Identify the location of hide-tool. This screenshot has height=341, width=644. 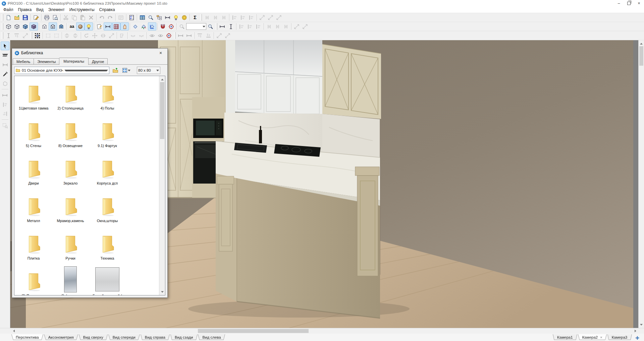
(133, 36).